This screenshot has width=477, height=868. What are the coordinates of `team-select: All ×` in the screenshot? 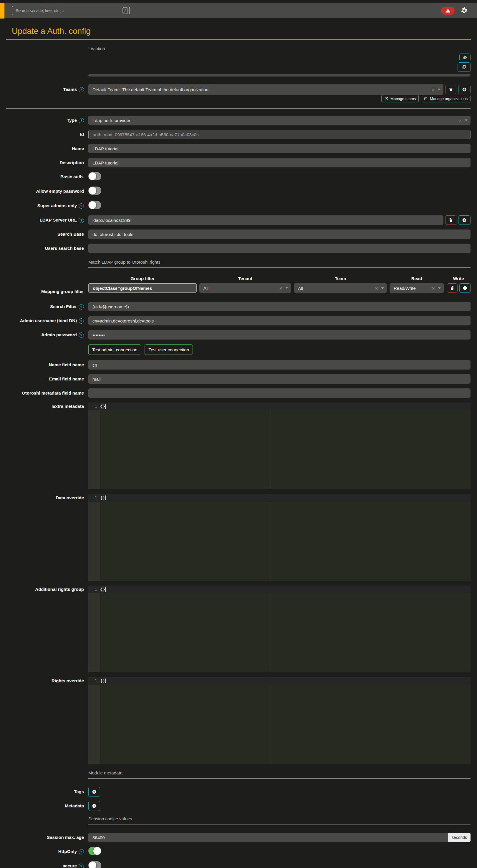 It's located at (340, 288).